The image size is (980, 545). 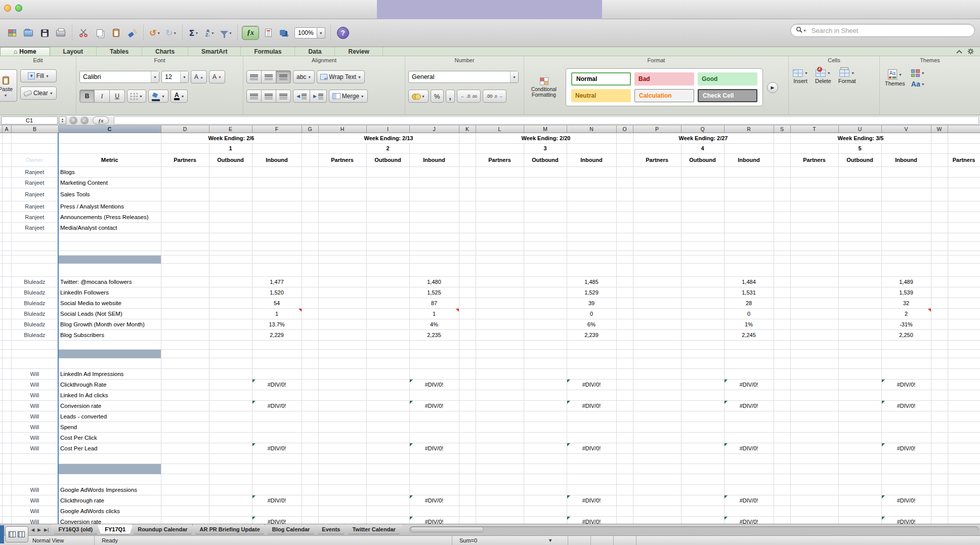 What do you see at coordinates (373, 529) in the screenshot?
I see `sheet-tab-twitter-calendar: Twitter Calendar` at bounding box center [373, 529].